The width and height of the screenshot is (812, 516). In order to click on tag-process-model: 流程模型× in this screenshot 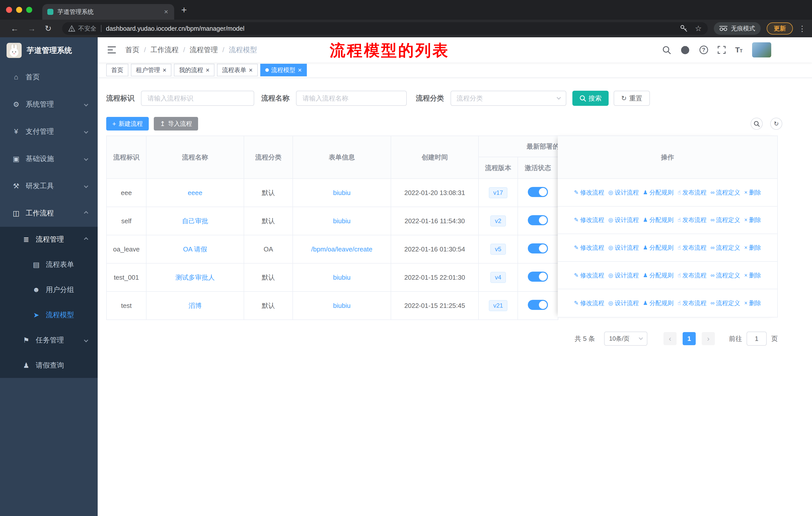, I will do `click(284, 70)`.